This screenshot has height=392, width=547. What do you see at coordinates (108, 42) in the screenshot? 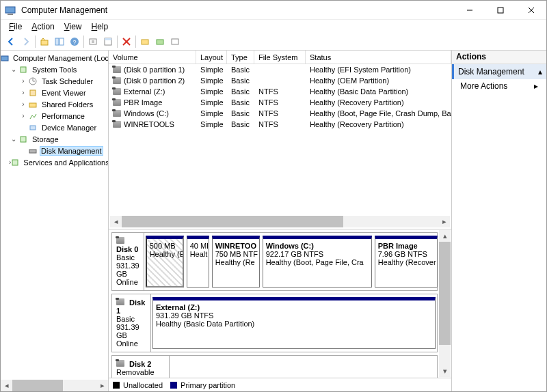
I see `properties-button` at bounding box center [108, 42].